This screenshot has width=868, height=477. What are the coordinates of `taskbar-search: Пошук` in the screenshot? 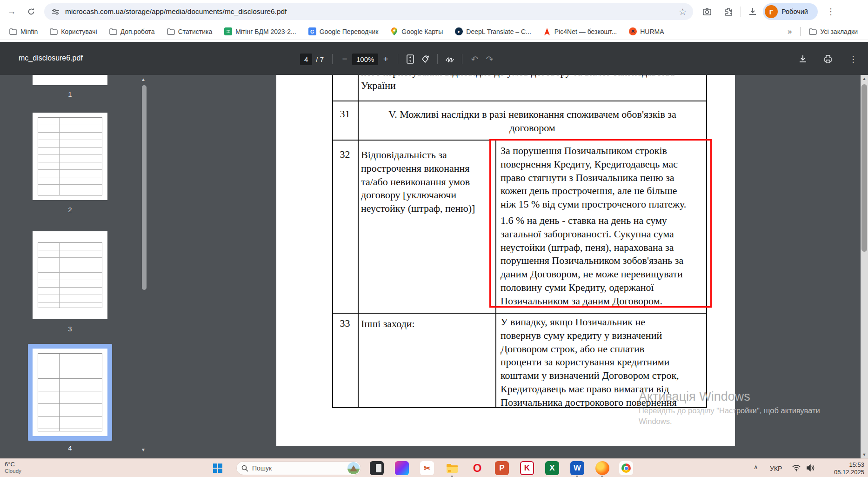 It's located at (299, 468).